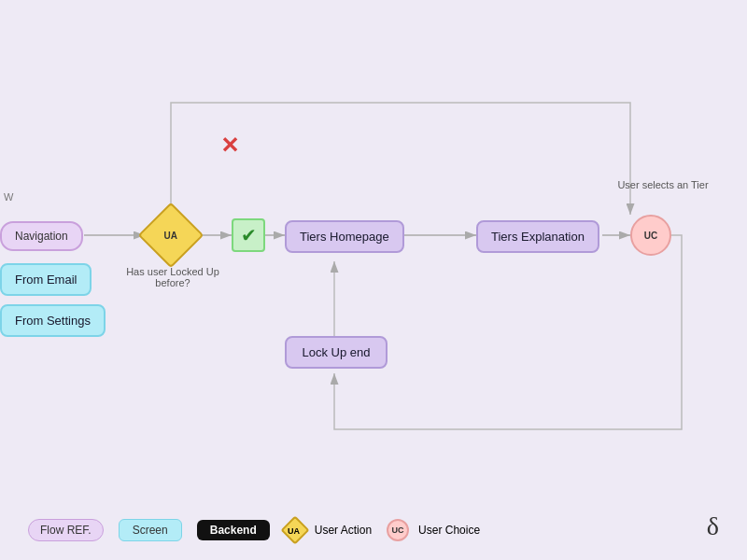 This screenshot has height=560, width=747. What do you see at coordinates (233, 530) in the screenshot?
I see `legend-backend-label: Backend` at bounding box center [233, 530].